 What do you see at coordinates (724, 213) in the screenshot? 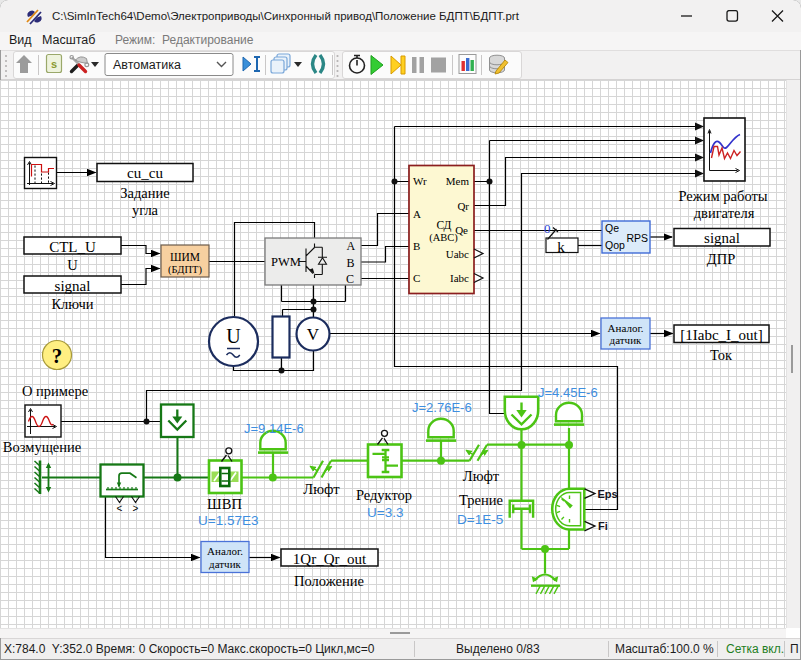
I see `svg-text: двигателя` at bounding box center [724, 213].